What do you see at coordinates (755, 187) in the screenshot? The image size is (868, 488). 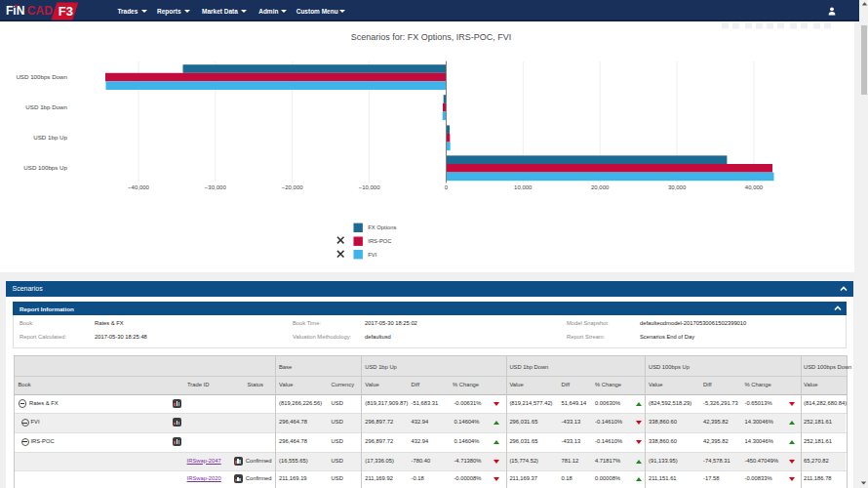 I see `svg-text: 40,000` at bounding box center [755, 187].